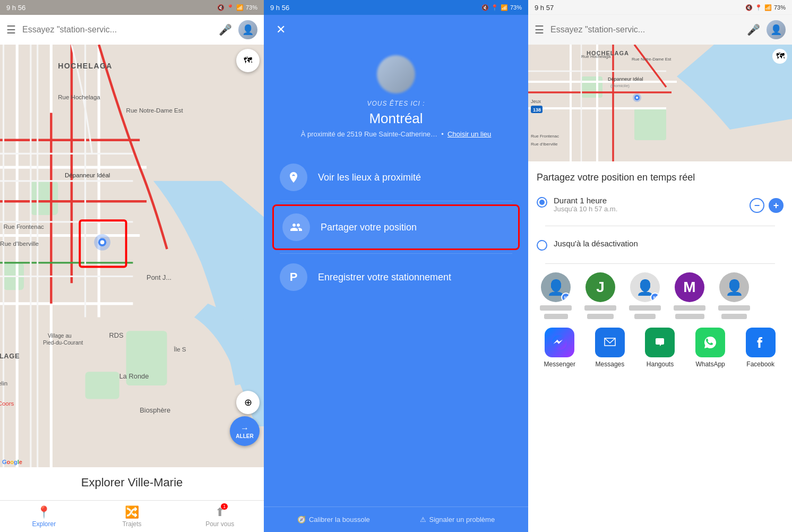  Describe the element at coordinates (469, 134) in the screenshot. I see `choose-link: Choisir un lieu` at that location.